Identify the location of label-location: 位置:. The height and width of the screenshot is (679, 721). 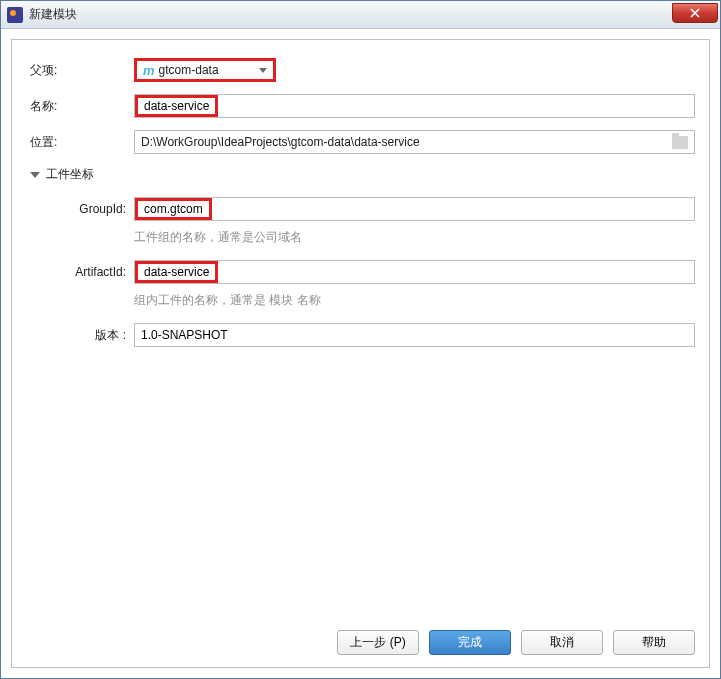
(82, 142).